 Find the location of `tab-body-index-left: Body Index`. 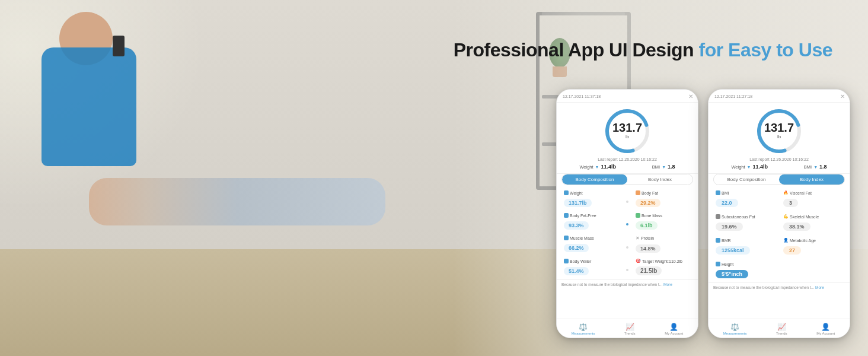

tab-body-index-left: Body Index is located at coordinates (660, 179).